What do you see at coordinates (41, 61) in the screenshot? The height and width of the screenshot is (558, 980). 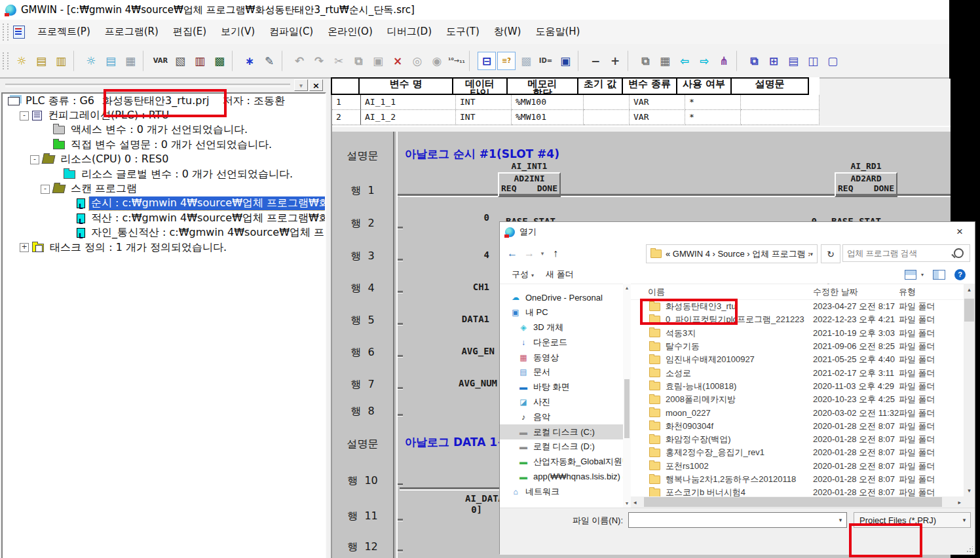 I see `toolbar-icon-open-project: ▤` at bounding box center [41, 61].